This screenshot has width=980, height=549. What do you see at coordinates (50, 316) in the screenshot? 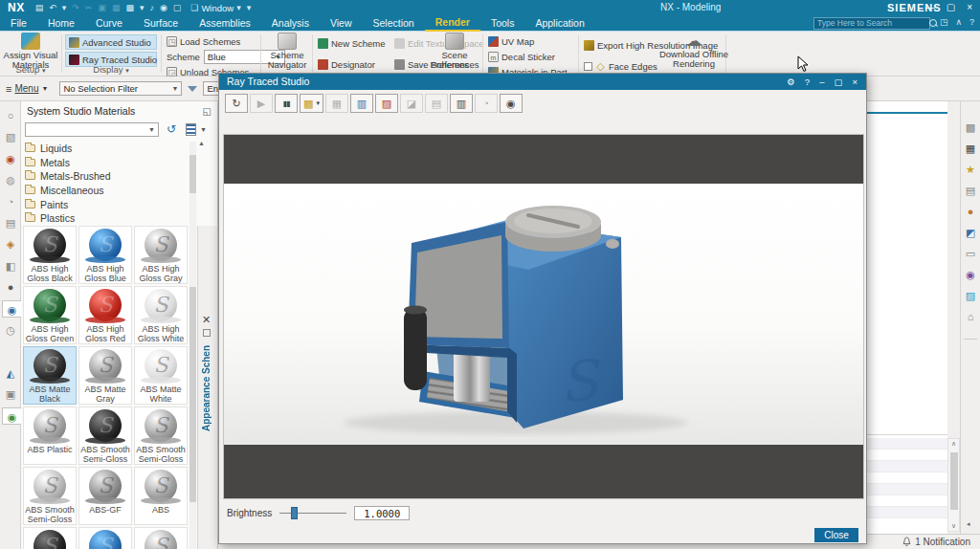
I see `material-swatch: SABS High Gloss Green` at bounding box center [50, 316].